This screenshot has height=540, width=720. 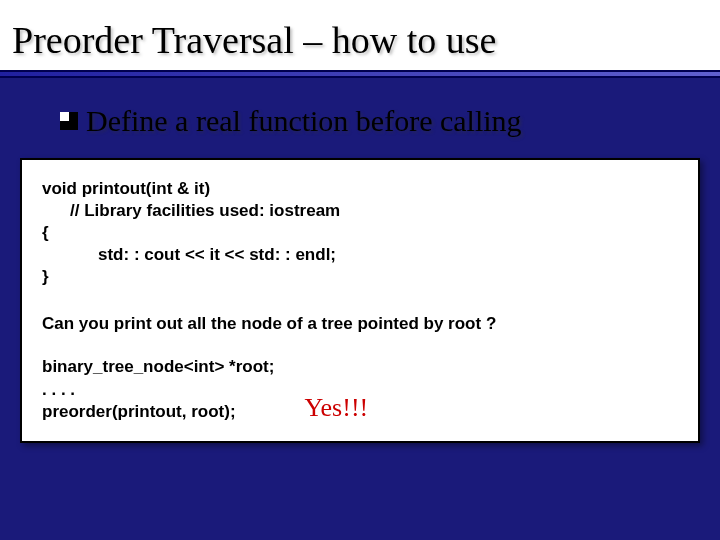 I want to click on code-line: binary_tree_node<int> *root;, so click(x=158, y=367).